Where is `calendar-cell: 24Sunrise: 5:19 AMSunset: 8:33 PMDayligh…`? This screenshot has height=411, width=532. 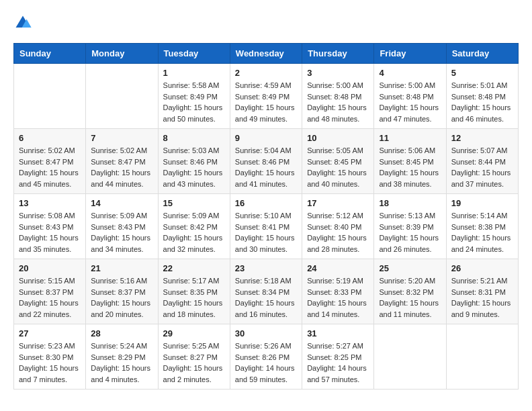 calendar-cell: 24Sunrise: 5:19 AMSunset: 8:33 PMDayligh… is located at coordinates (339, 291).